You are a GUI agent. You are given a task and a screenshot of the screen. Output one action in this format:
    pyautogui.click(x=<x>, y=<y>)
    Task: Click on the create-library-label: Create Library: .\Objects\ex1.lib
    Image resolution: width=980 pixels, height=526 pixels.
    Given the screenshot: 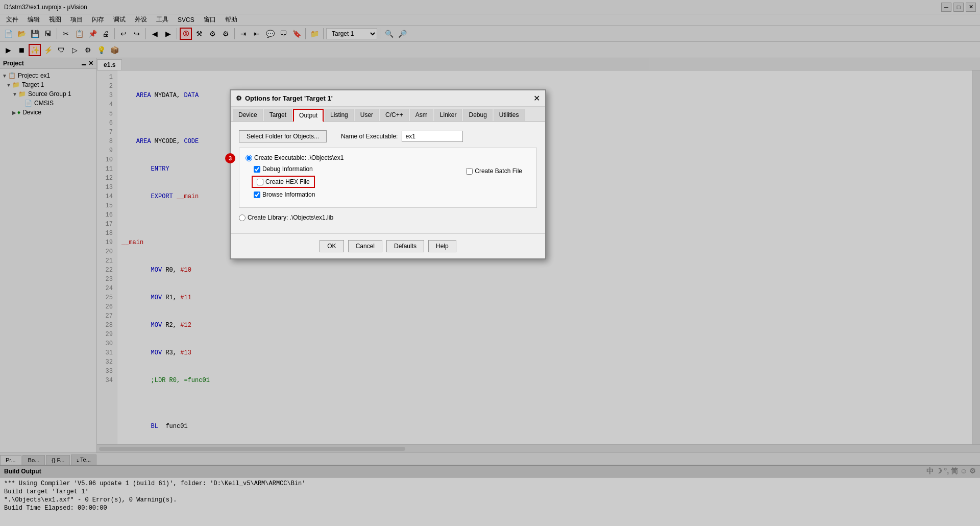 What is the action you would take?
    pyautogui.click(x=290, y=218)
    